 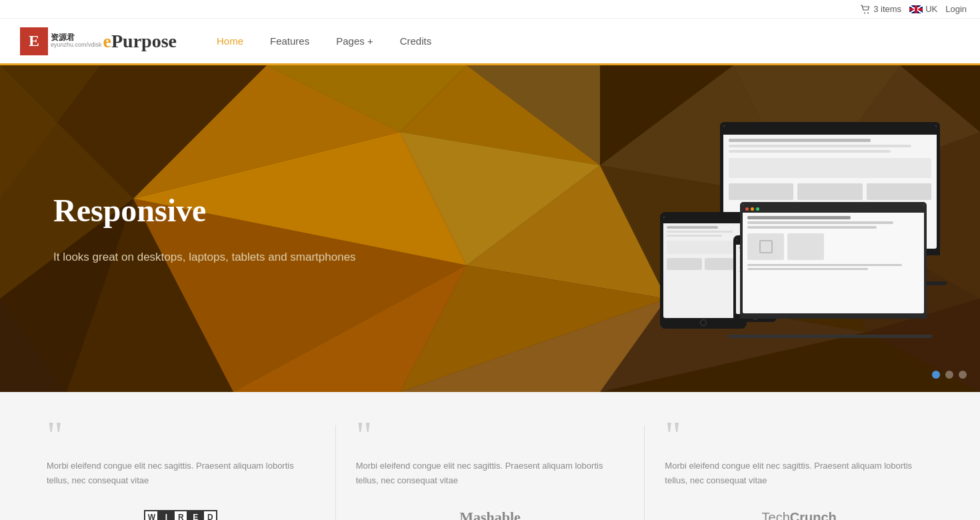 What do you see at coordinates (289, 42) in the screenshot?
I see `nav-features: Features` at bounding box center [289, 42].